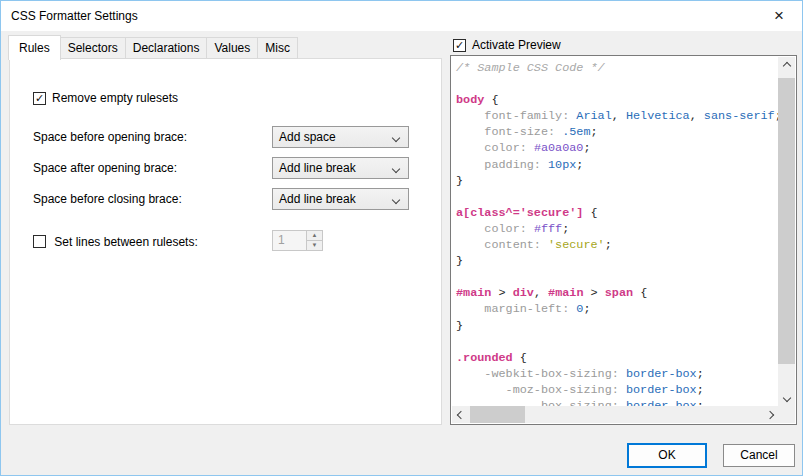  What do you see at coordinates (108, 199) in the screenshot?
I see `space-before-closing-brace-label: Space before closing brace:` at bounding box center [108, 199].